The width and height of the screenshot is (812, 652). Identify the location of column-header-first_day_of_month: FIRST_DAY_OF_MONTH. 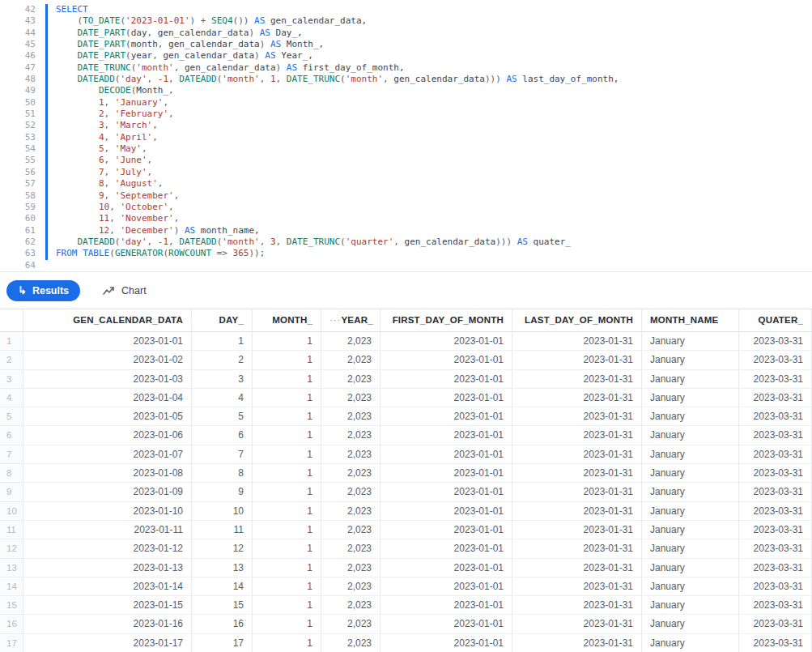
(447, 321).